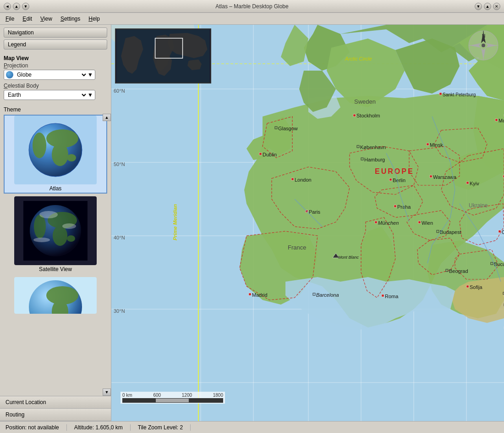 This screenshot has width=504, height=433. Describe the element at coordinates (99, 427) in the screenshot. I see `altitude-status: Altitude: 1.605,0 km` at that location.